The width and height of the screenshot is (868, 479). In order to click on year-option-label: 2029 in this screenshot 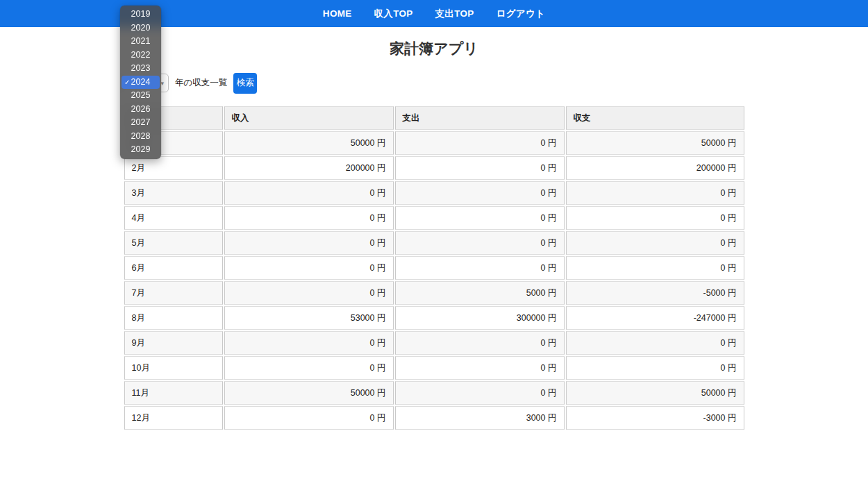, I will do `click(141, 149)`.